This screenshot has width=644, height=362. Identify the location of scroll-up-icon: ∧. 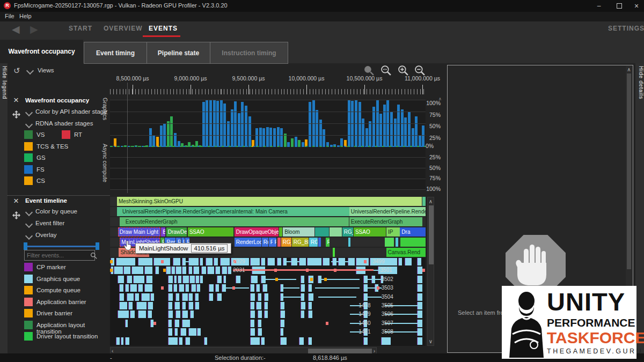
(629, 70).